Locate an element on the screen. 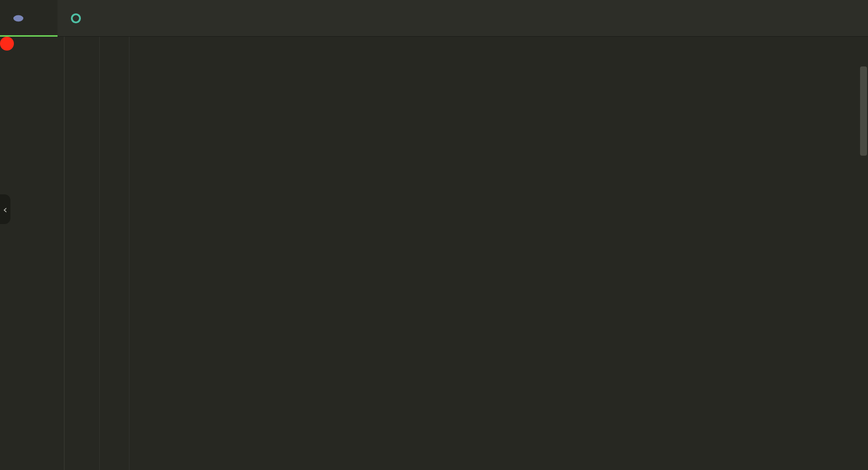  sidebar-toggle: ‹ is located at coordinates (5, 209).